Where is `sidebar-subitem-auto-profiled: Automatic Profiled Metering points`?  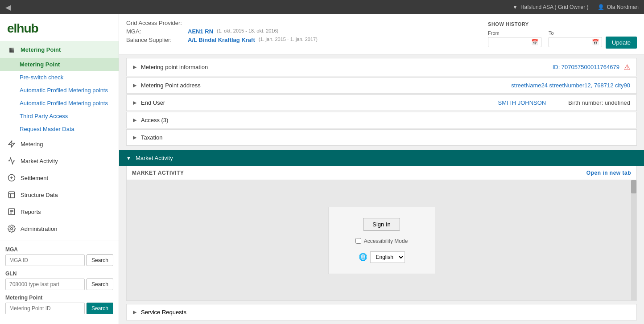 sidebar-subitem-auto-profiled: Automatic Profiled Metering points is located at coordinates (59, 90).